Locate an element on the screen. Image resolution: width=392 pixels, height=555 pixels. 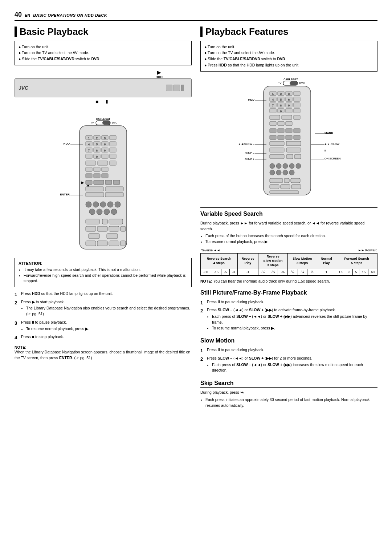
right-section-title: Playback Features is located at coordinates (289, 32).